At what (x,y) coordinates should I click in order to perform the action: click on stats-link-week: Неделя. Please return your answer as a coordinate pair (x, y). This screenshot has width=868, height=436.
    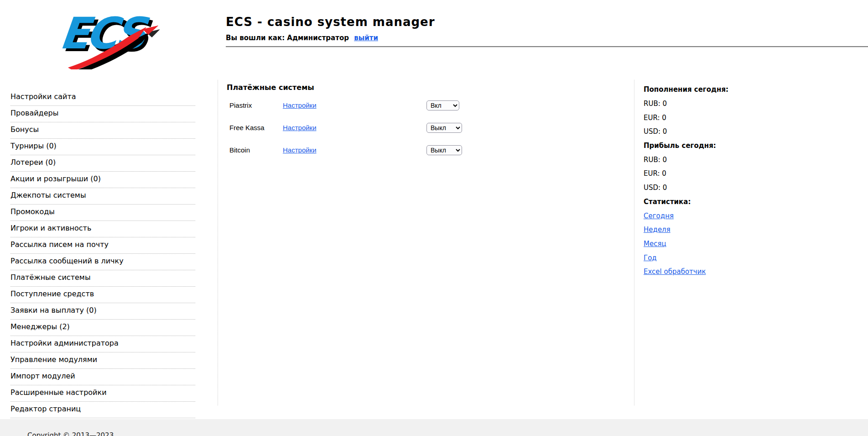
    Looking at the image, I should click on (657, 230).